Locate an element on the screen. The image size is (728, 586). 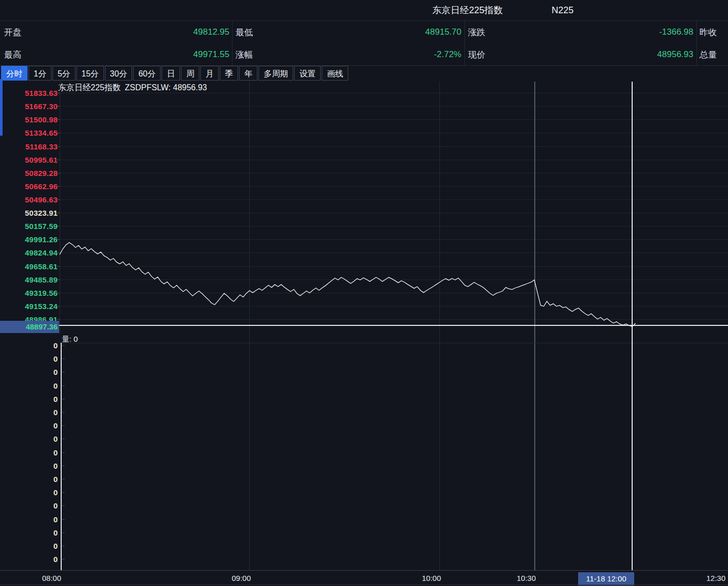
crosshair-time-flag: 11-18 12:00 is located at coordinates (606, 579).